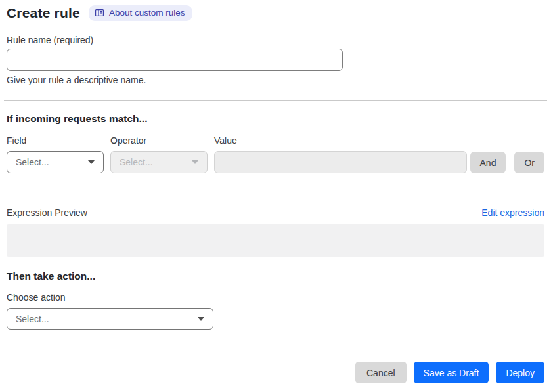 This screenshot has width=551, height=392. Describe the element at coordinates (276, 297) in the screenshot. I see `choose-action-label: Choose action` at that location.